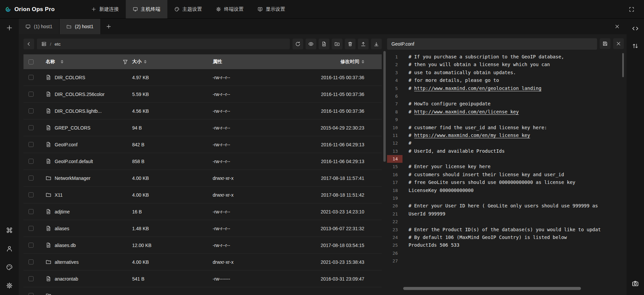  I want to click on line-number: 21, so click(395, 214).